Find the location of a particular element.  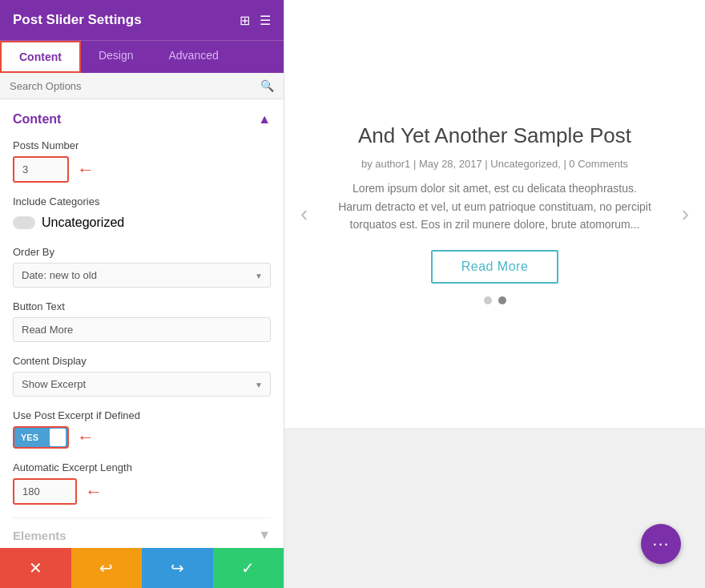

panel-header: Post Slider Settings ⊞ ☰ is located at coordinates (142, 20).